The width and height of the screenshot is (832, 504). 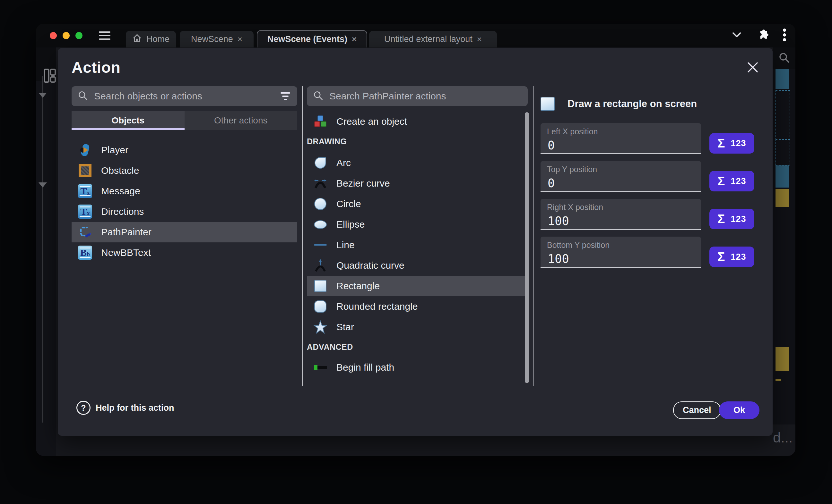 I want to click on event-block-olive-dash, so click(x=778, y=380).